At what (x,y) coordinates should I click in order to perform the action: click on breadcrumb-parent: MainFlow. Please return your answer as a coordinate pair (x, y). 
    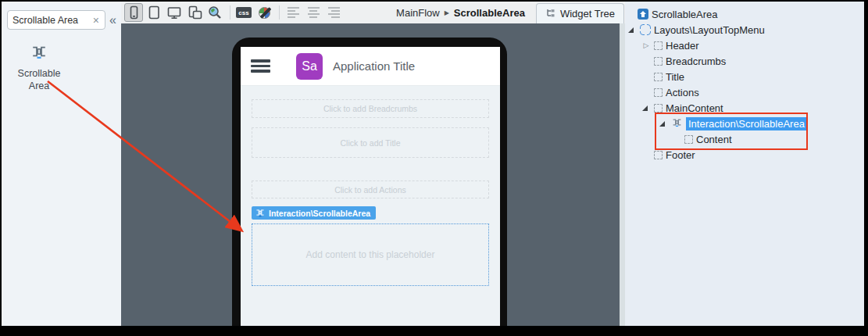
    Looking at the image, I should click on (418, 13).